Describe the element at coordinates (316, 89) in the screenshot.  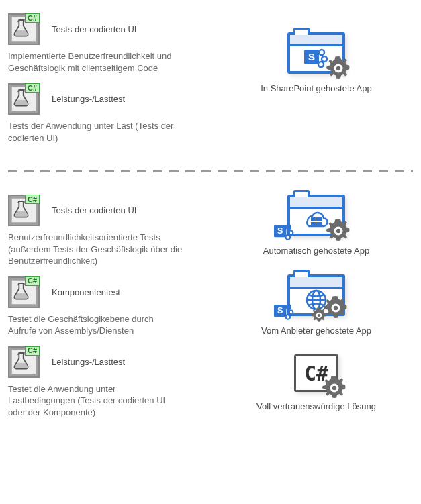
I see `app-label: In SharePoint gehostete App` at that location.